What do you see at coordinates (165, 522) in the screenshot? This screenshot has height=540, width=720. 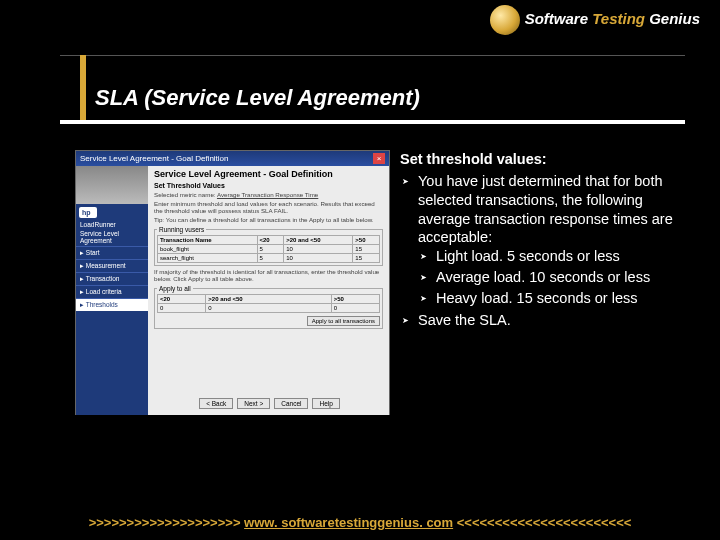 I see `footer-left: >>>>>>>>>>>>>>>>>>>>` at bounding box center [165, 522].